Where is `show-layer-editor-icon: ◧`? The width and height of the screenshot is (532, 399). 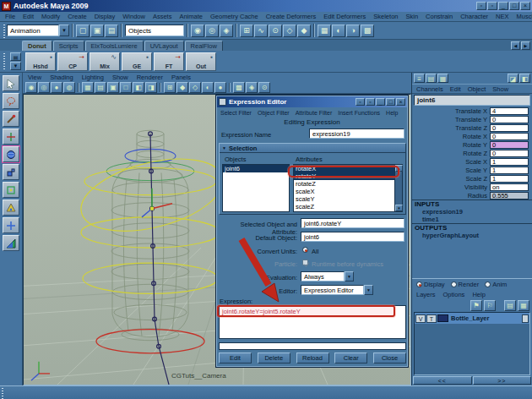 show-layer-editor-icon: ◧ is located at coordinates (525, 78).